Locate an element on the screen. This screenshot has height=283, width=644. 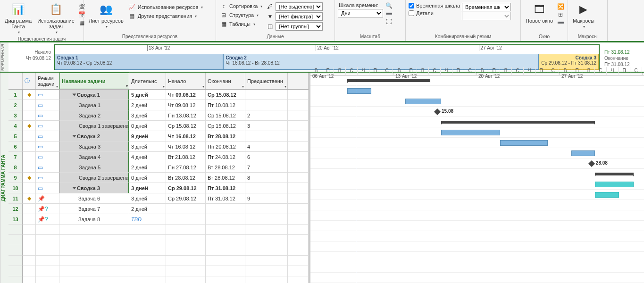
outline-button: ⊟Структура▾ is located at coordinates (241, 15).